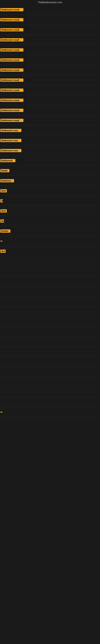  What do you see at coordinates (50, 181) in the screenshot?
I see `table-row: Bottlenec` at bounding box center [50, 181].